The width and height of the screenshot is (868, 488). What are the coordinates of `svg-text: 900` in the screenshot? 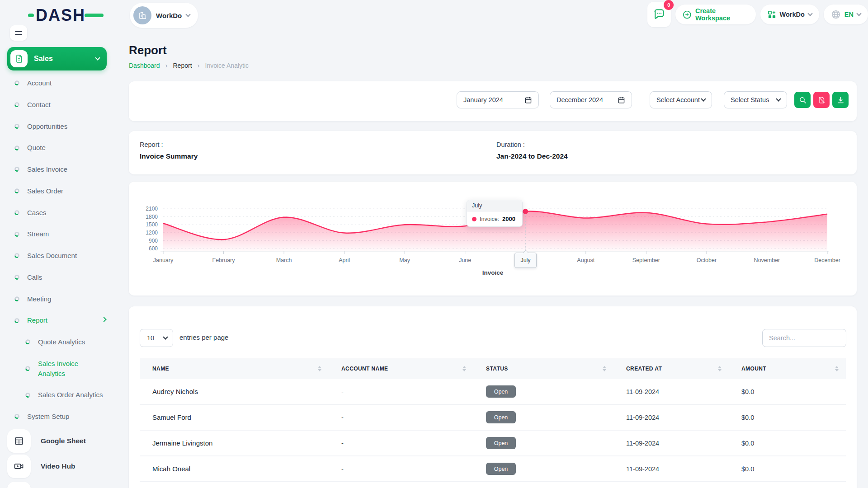 It's located at (153, 241).